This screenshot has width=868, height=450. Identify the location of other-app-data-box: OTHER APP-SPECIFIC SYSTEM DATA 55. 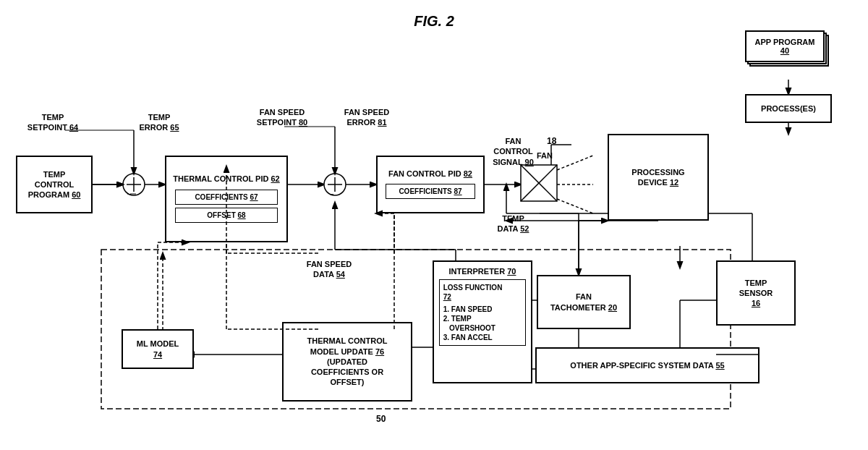
(647, 365).